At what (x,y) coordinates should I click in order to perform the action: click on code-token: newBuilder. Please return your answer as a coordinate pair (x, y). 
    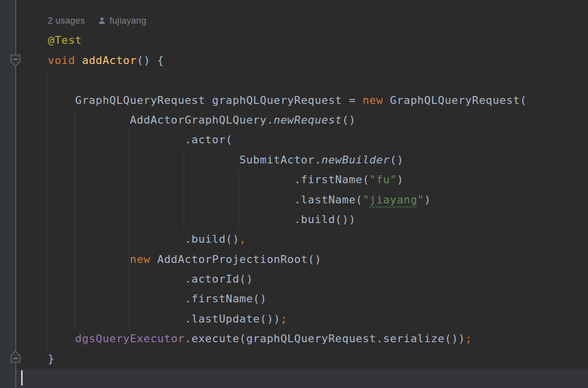
    Looking at the image, I should click on (356, 160).